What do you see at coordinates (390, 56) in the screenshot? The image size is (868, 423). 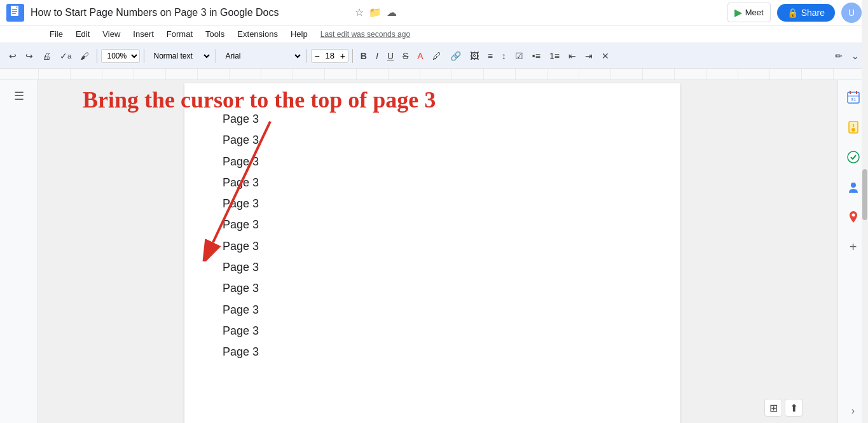 I see `underline-button: U` at bounding box center [390, 56].